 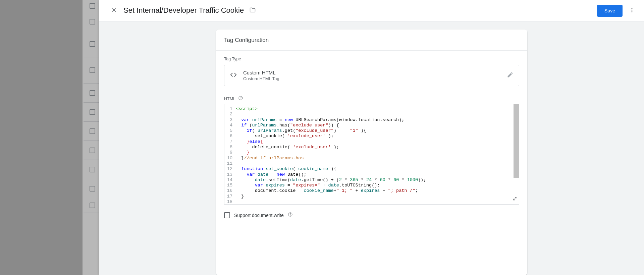 I want to click on tag-type-sub: Custom HTML Tag, so click(x=261, y=78).